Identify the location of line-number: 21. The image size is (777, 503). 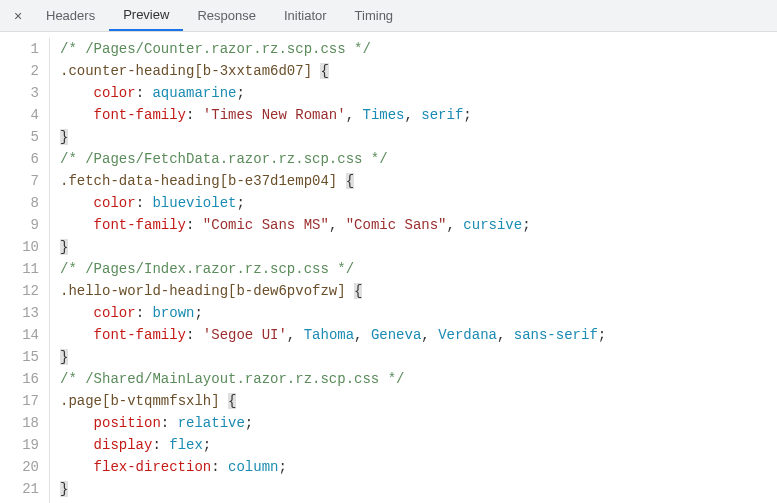
(20, 489).